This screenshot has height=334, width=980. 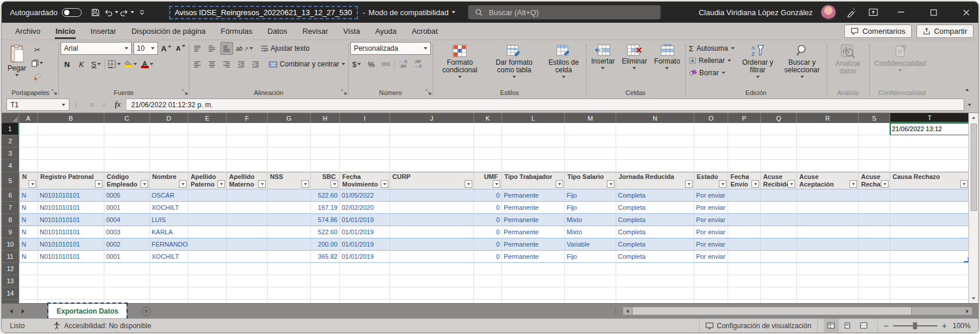 What do you see at coordinates (169, 181) in the screenshot?
I see `table-header-3: Nombre` at bounding box center [169, 181].